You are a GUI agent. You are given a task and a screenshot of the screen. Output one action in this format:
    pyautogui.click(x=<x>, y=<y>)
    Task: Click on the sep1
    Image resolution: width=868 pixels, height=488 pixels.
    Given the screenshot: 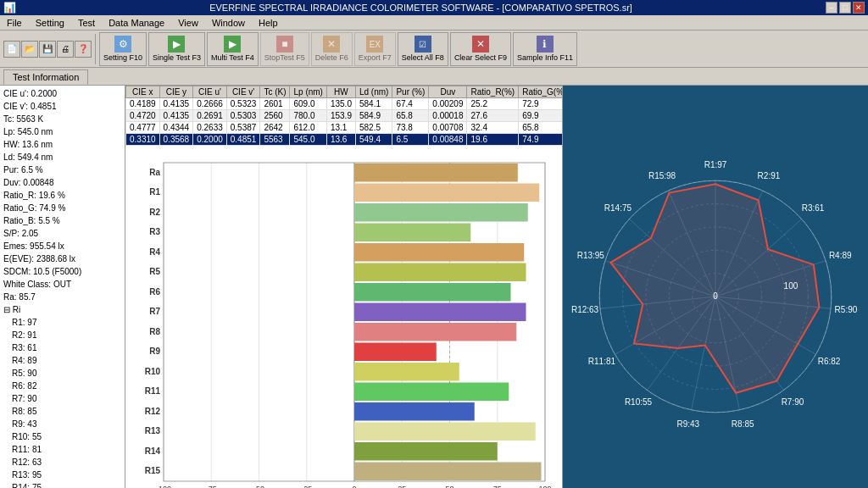 What is the action you would take?
    pyautogui.click(x=95, y=49)
    